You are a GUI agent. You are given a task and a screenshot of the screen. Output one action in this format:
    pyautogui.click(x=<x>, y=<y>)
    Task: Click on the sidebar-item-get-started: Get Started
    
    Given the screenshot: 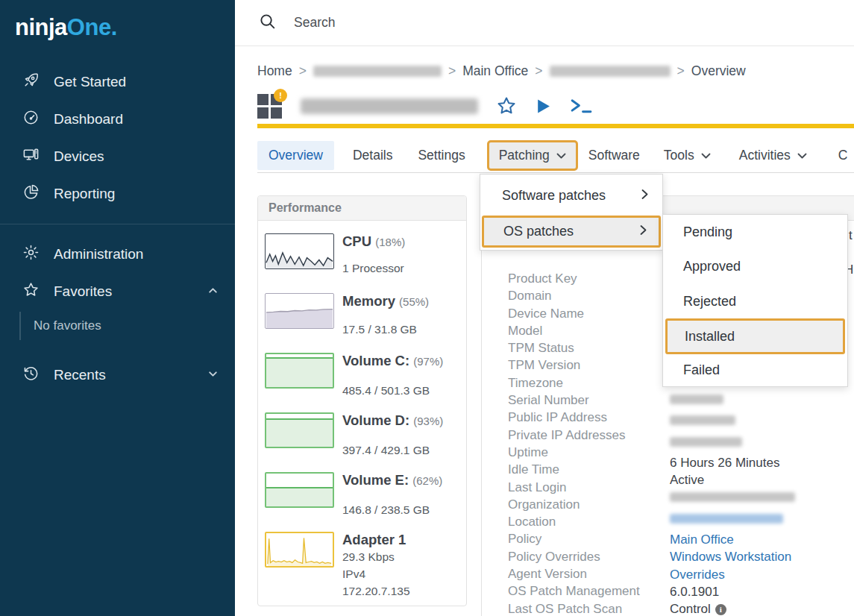 What is the action you would take?
    pyautogui.click(x=118, y=82)
    